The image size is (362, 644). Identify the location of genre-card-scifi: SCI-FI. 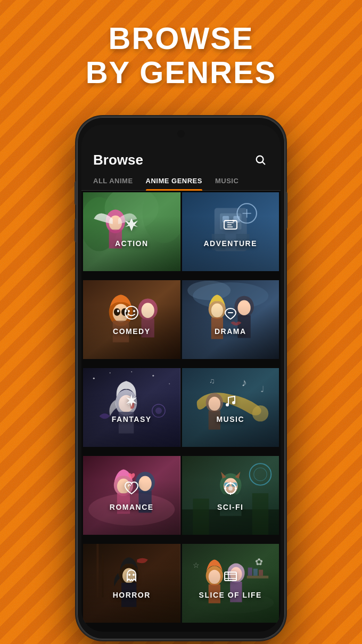
(231, 495).